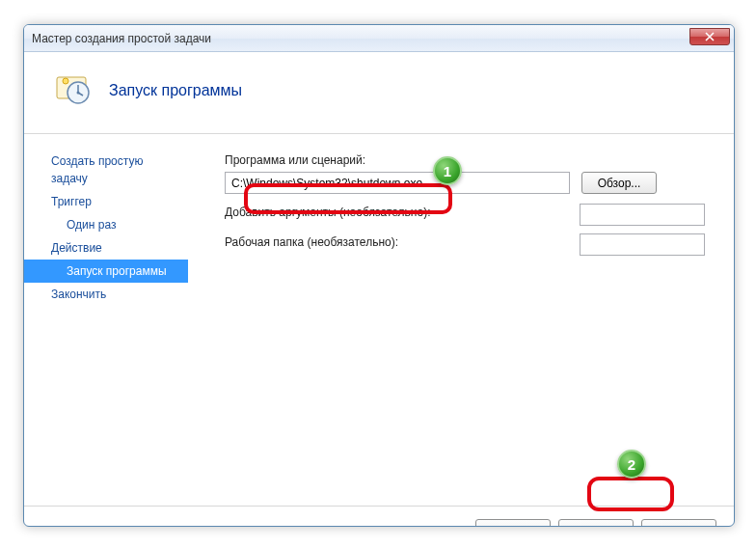 The width and height of the screenshot is (756, 548). Describe the element at coordinates (513, 523) in the screenshot. I see `back-button: < Назад` at that location.